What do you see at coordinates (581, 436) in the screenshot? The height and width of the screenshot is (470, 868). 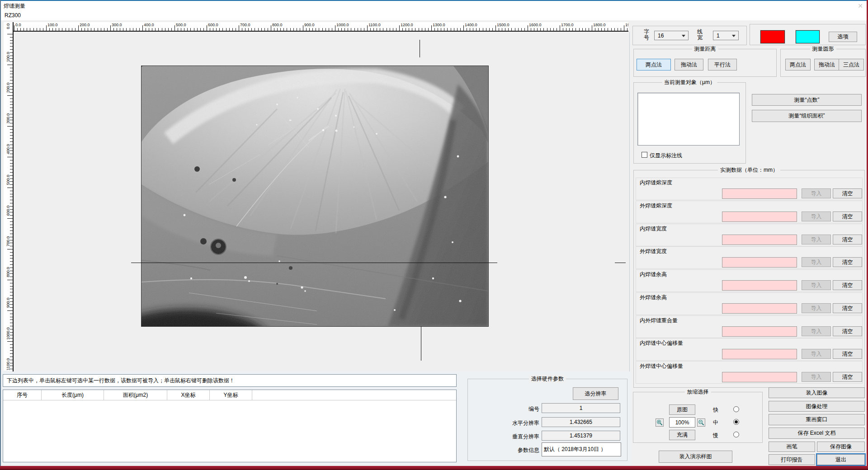 I see `vertical-resolution-field: 1.451379` at bounding box center [581, 436].